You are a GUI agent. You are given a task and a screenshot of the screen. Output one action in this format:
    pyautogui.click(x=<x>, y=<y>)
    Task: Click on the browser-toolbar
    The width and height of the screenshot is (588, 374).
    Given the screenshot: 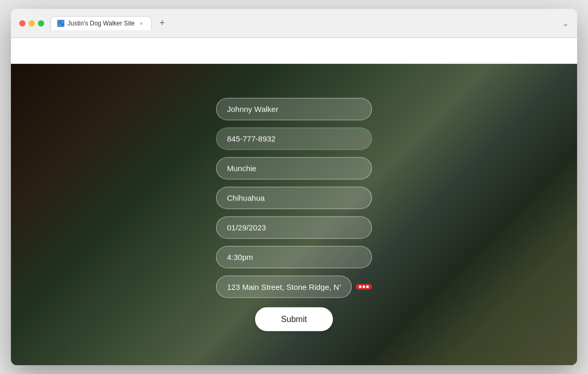 What is the action you would take?
    pyautogui.click(x=294, y=51)
    